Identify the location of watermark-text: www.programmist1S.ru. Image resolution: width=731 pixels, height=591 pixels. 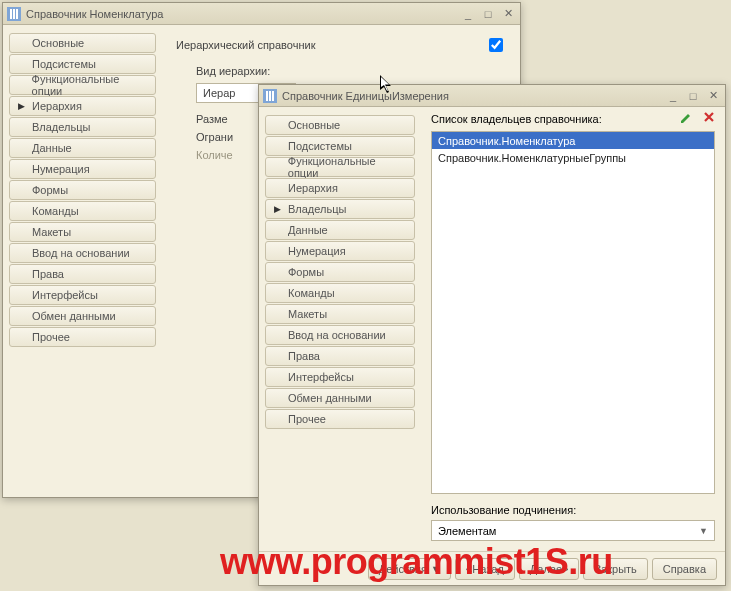
(416, 562).